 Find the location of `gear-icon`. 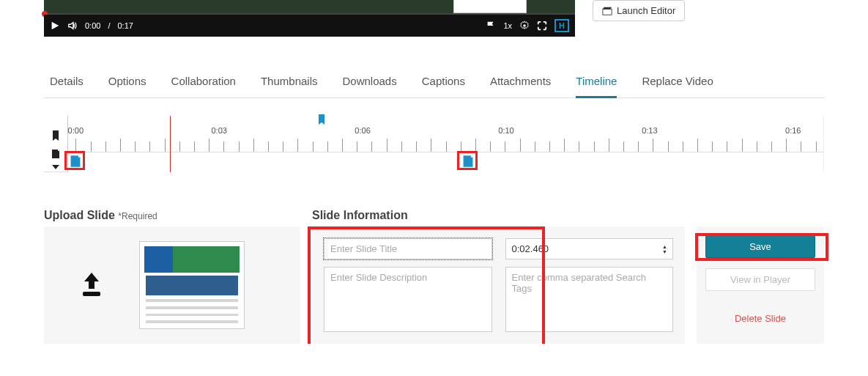

gear-icon is located at coordinates (524, 26).